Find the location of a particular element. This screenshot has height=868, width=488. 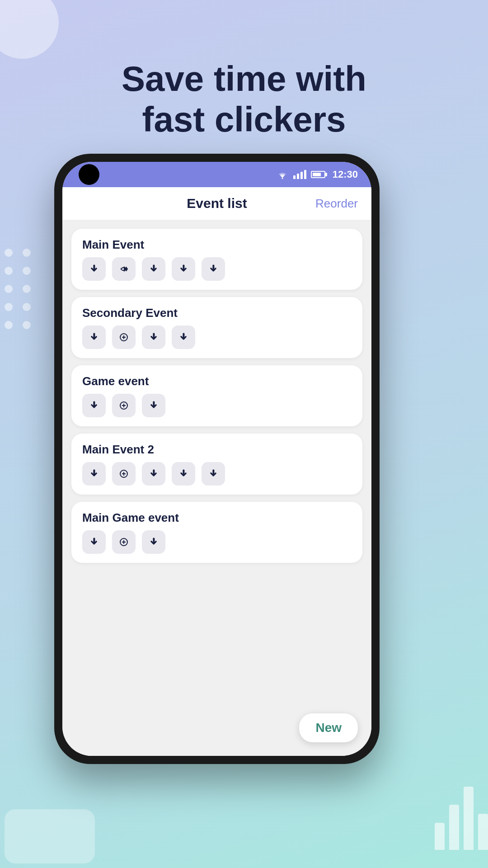

reorder-button: Reorder is located at coordinates (337, 203).